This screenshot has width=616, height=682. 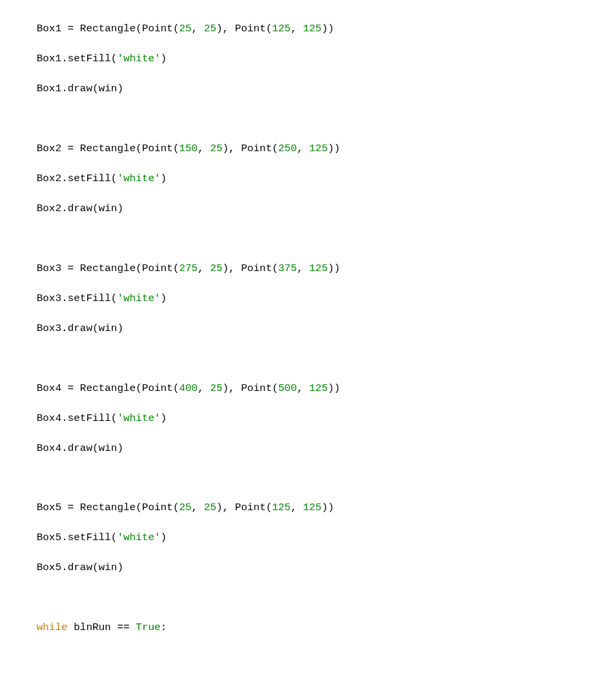 What do you see at coordinates (312, 149) in the screenshot?
I see `code-line: Box2 = Rectangle(Point(100, 17), Point(2…` at bounding box center [312, 149].